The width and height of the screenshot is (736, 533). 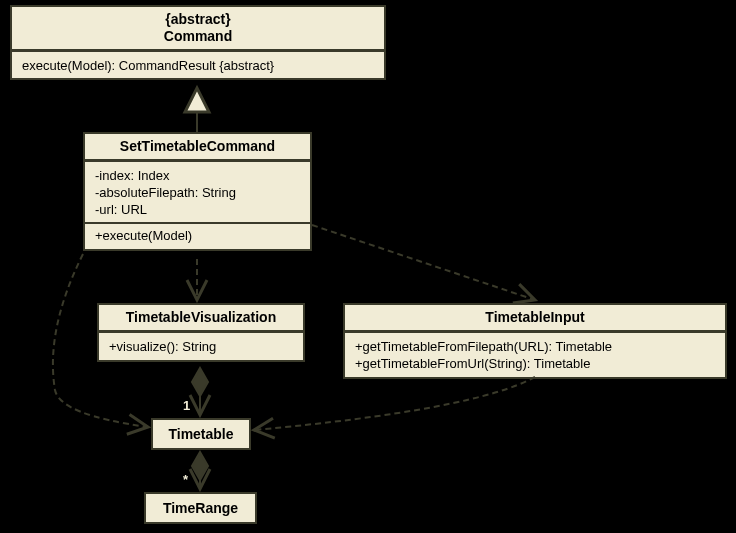 What do you see at coordinates (535, 318) in the screenshot?
I see `class-timetableinput-name: TimetableInput` at bounding box center [535, 318].